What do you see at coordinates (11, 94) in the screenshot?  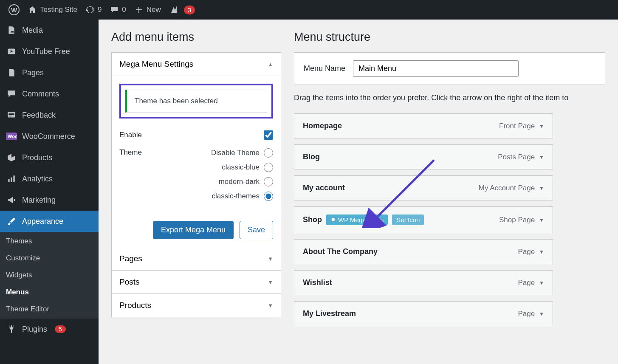 I see `comments-icon` at bounding box center [11, 94].